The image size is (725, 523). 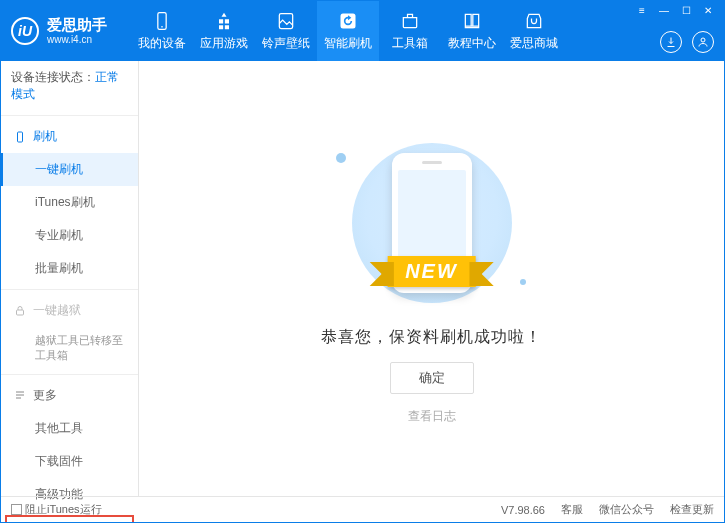 I want to click on conn-label: 设备连接状态：, so click(x=53, y=77).